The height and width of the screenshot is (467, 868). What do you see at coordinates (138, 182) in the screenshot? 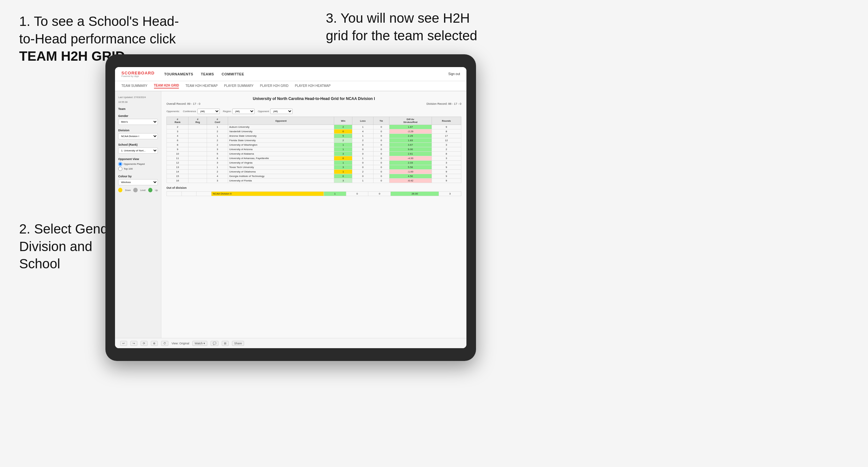
I see `colour-by-select: Win/loss` at bounding box center [138, 182].